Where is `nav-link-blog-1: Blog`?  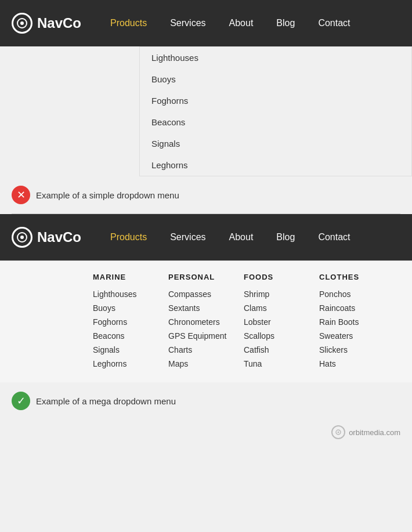
nav-link-blog-1: Blog is located at coordinates (285, 23).